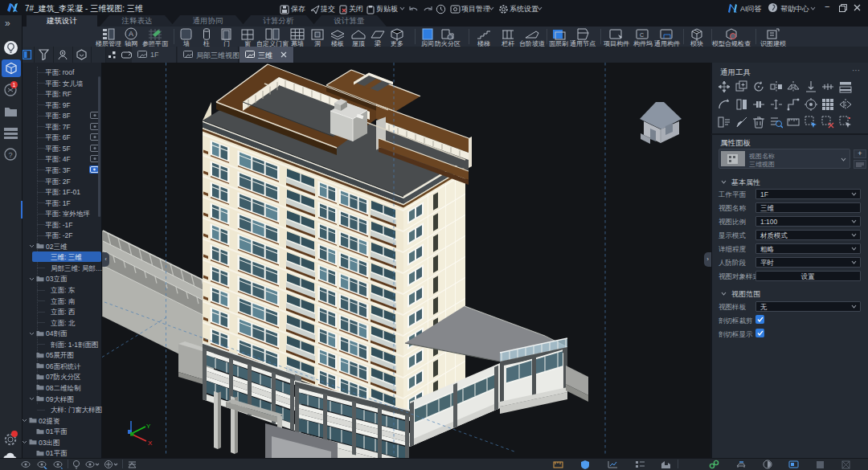  I want to click on svg-text: A, so click(131, 34).